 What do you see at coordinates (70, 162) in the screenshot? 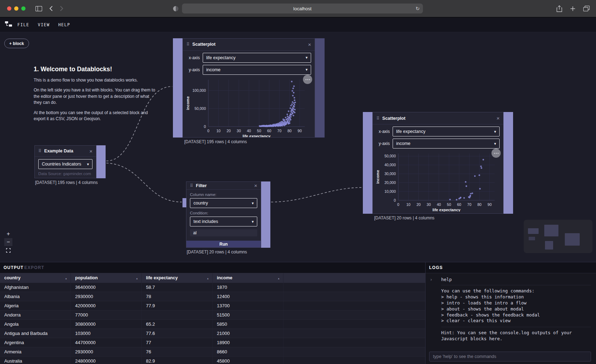
I see `block-example-data: ⠿ Example Data × Countries Indicators ▾ …` at bounding box center [70, 162].